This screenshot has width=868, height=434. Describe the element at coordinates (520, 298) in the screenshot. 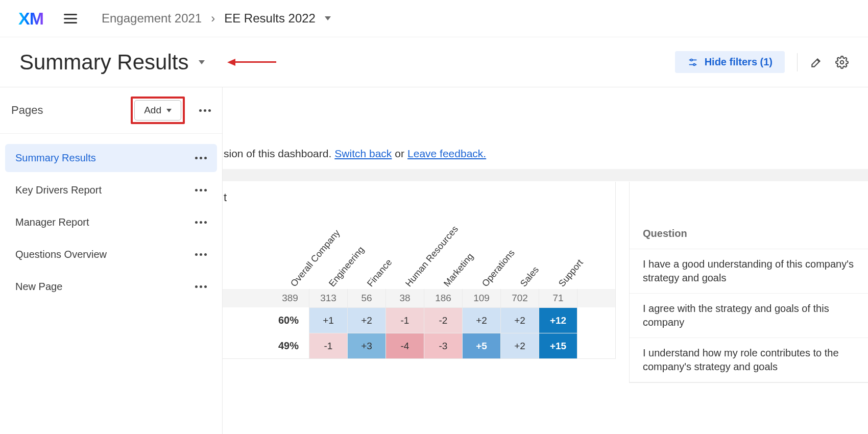

I see `heatmap-count: 702` at that location.